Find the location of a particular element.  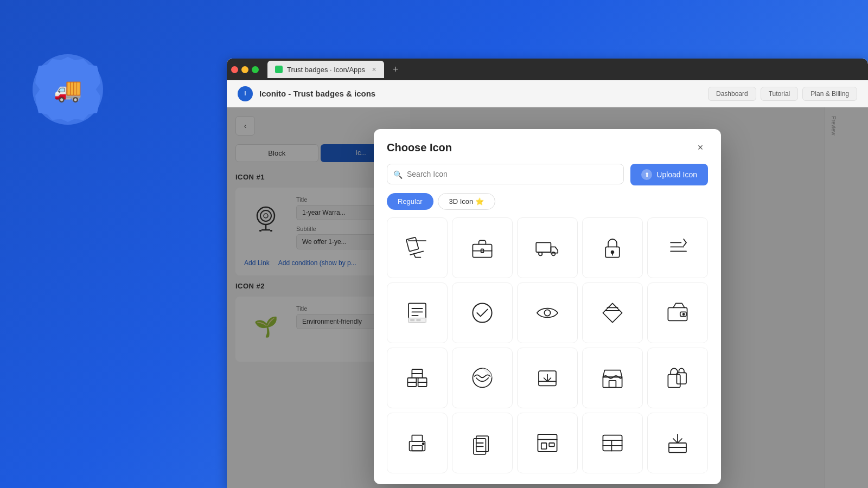

upload-btn-label: Upload Icon is located at coordinates (677, 175).